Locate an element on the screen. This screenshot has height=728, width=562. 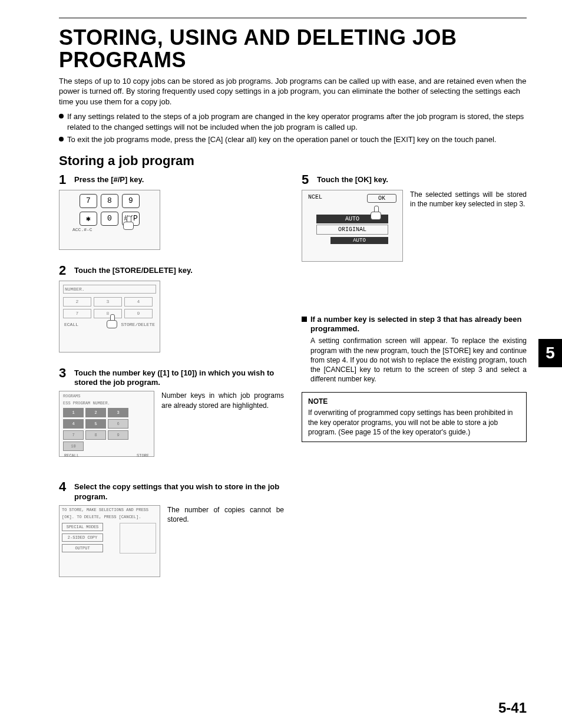
num-cell: 9 is located at coordinates (138, 314).